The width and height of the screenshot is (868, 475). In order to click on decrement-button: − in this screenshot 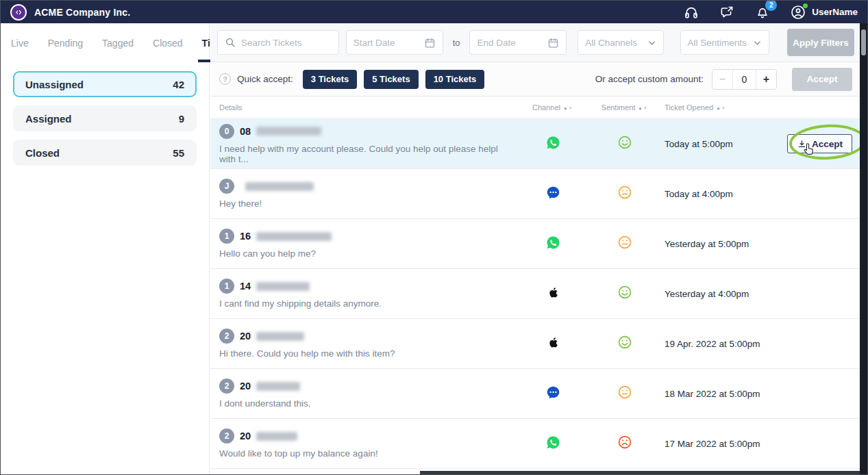, I will do `click(723, 79)`.